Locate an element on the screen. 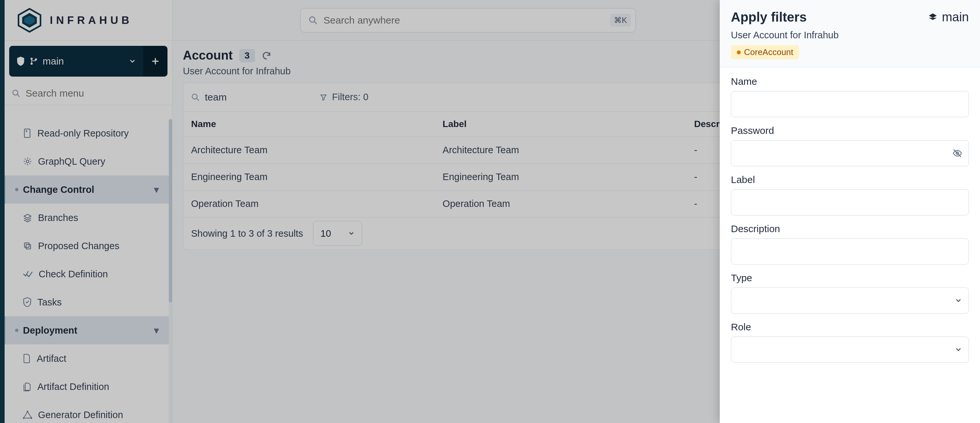  eye-off-icon is located at coordinates (957, 153).